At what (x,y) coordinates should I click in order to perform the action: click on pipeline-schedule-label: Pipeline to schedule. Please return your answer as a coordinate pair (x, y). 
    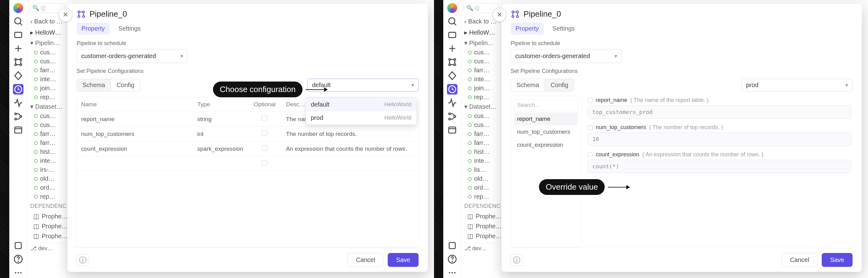
    Looking at the image, I should click on (247, 43).